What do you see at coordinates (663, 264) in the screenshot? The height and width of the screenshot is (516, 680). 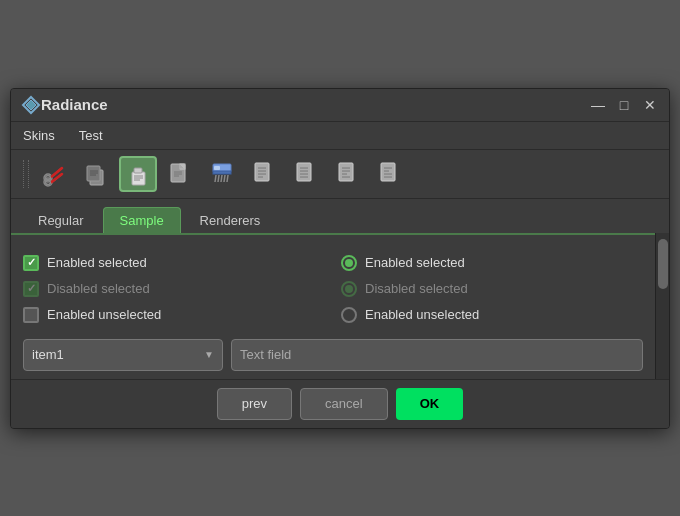 I see `scrollbar-thumb` at bounding box center [663, 264].